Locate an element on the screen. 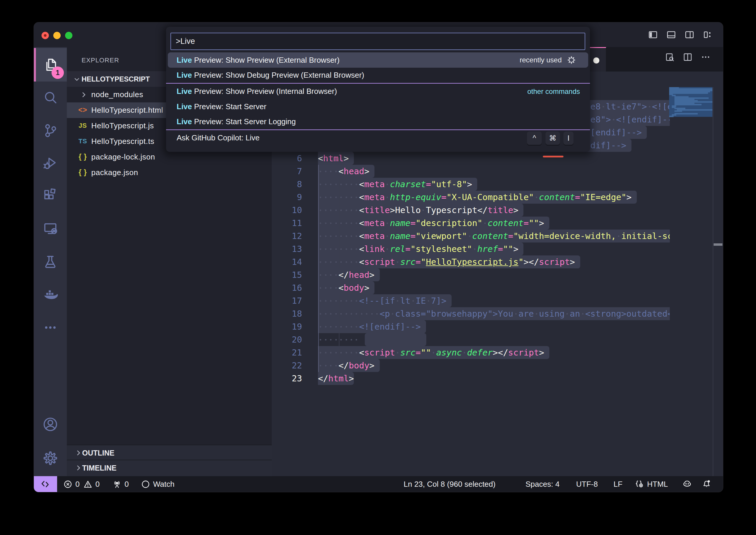  activity-item-explorer: 1 is located at coordinates (50, 65).